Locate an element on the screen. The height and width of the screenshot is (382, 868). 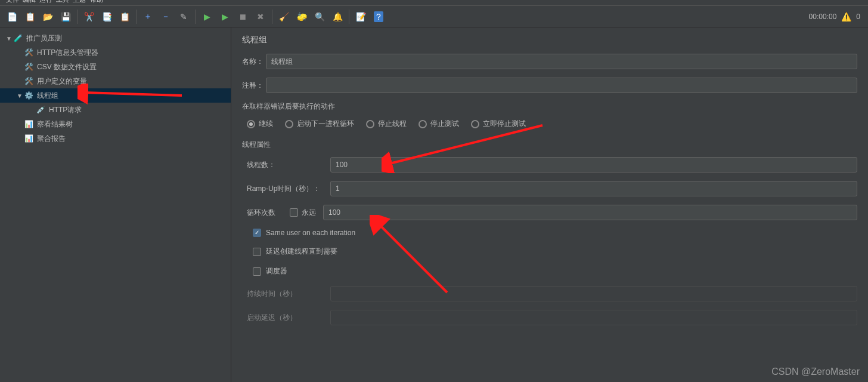
clear-icon: 🧹 is located at coordinates (284, 17).